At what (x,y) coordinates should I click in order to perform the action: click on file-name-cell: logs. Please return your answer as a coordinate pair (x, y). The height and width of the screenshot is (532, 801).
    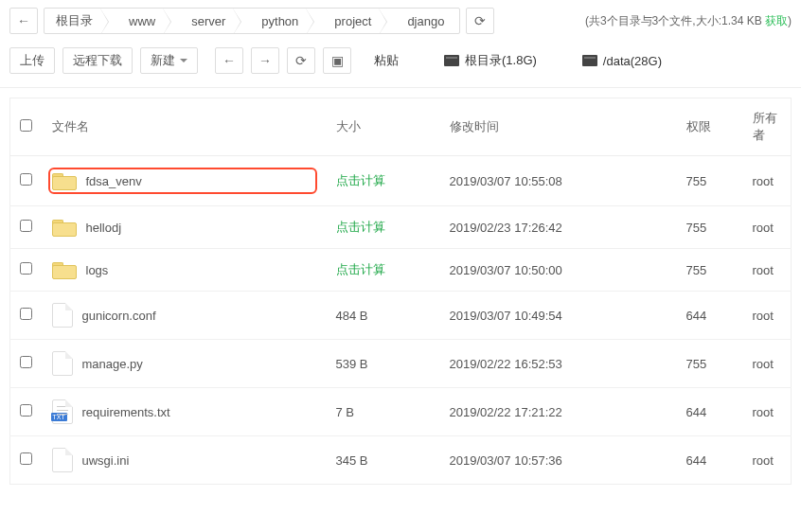
    Looking at the image, I should click on (185, 270).